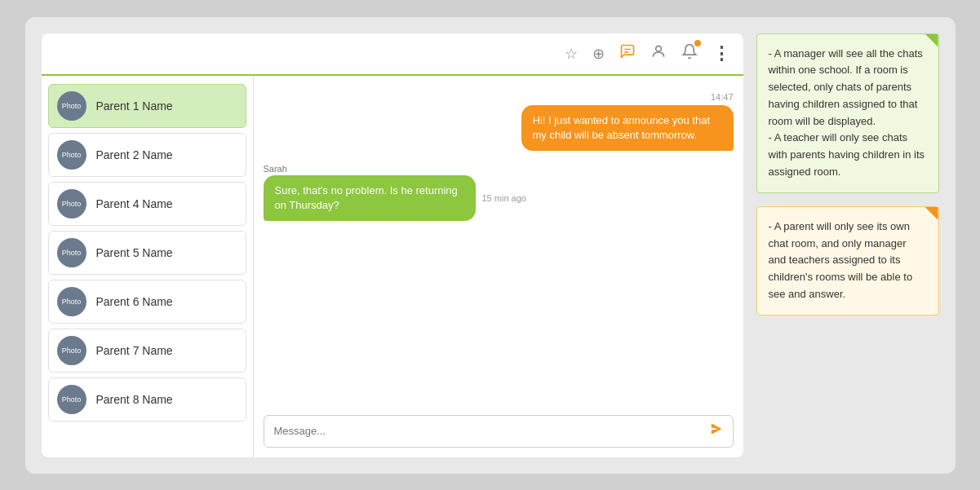 The image size is (980, 490). I want to click on globe-icon: ⊕, so click(599, 54).